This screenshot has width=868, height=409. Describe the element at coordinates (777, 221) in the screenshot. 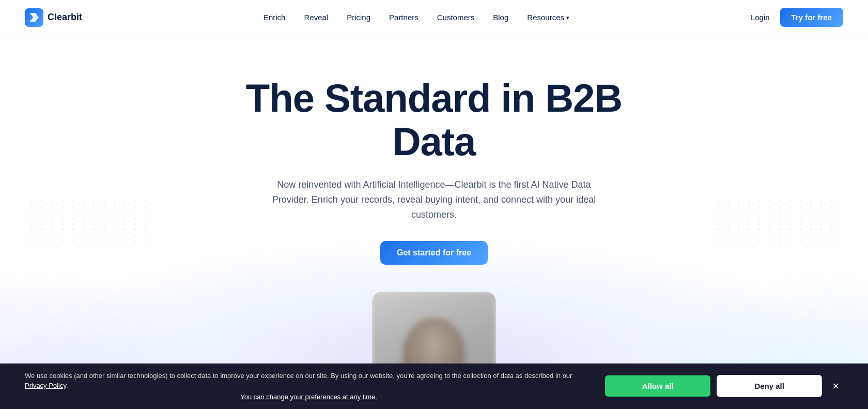

I see `dots-right-decoration: for(let i=0;i<96;i++) document.write('<d…` at that location.